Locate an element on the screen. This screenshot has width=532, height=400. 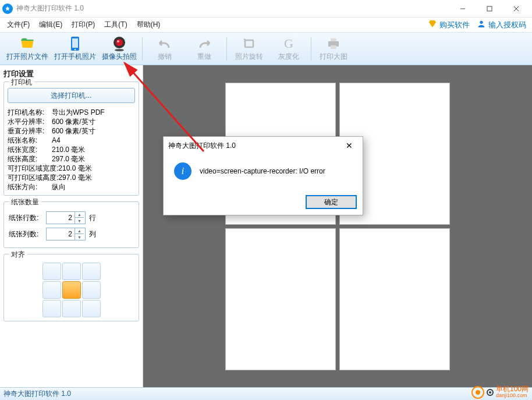
cols-input: ▲▼ is located at coordinates (66, 234).